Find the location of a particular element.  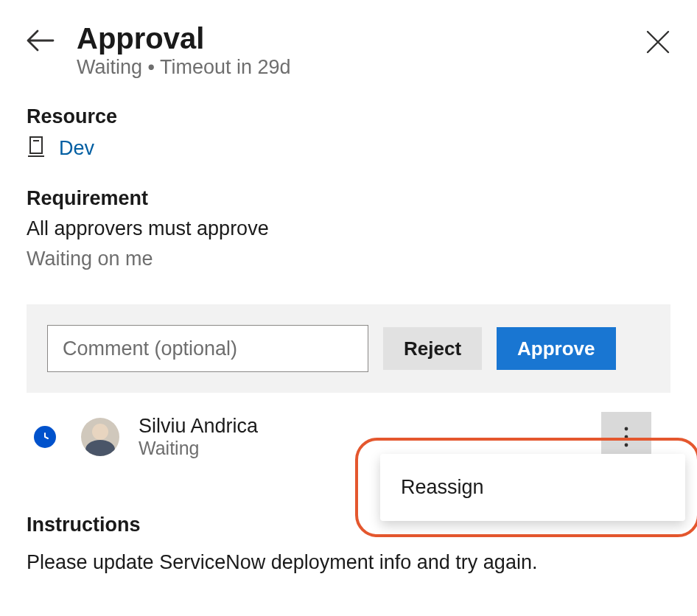

header: Approval Waiting • Timeout in 29d is located at coordinates (348, 50).